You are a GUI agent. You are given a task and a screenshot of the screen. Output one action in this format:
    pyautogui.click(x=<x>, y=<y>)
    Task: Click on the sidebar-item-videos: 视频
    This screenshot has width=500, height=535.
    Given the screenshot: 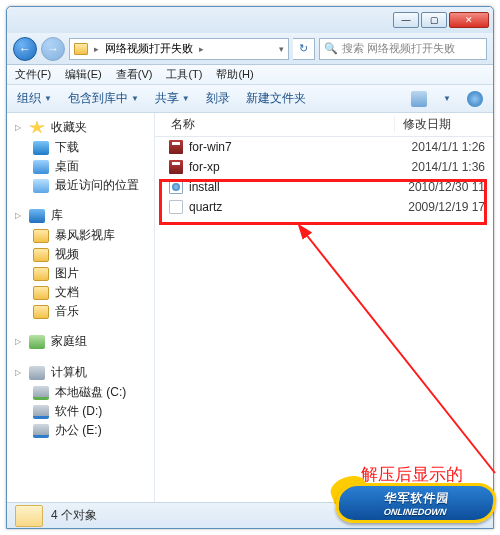 What is the action you would take?
    pyautogui.click(x=80, y=254)
    